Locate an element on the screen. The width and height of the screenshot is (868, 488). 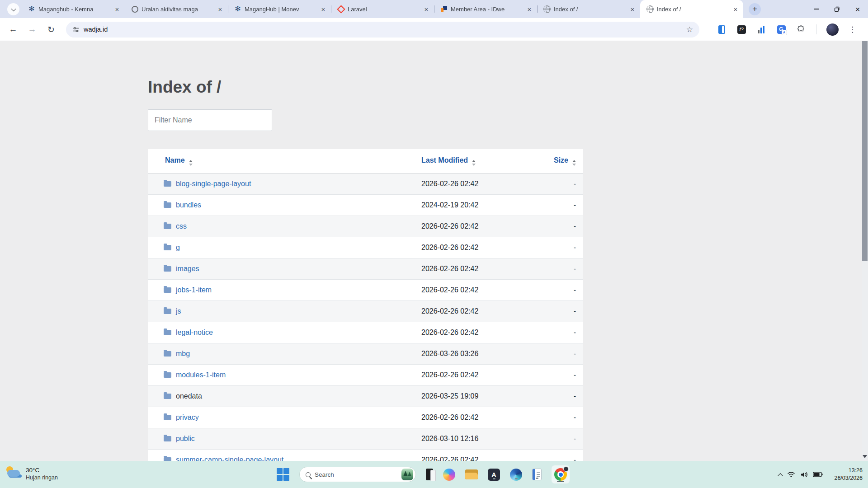
tab-title: Index of / is located at coordinates (693, 9).